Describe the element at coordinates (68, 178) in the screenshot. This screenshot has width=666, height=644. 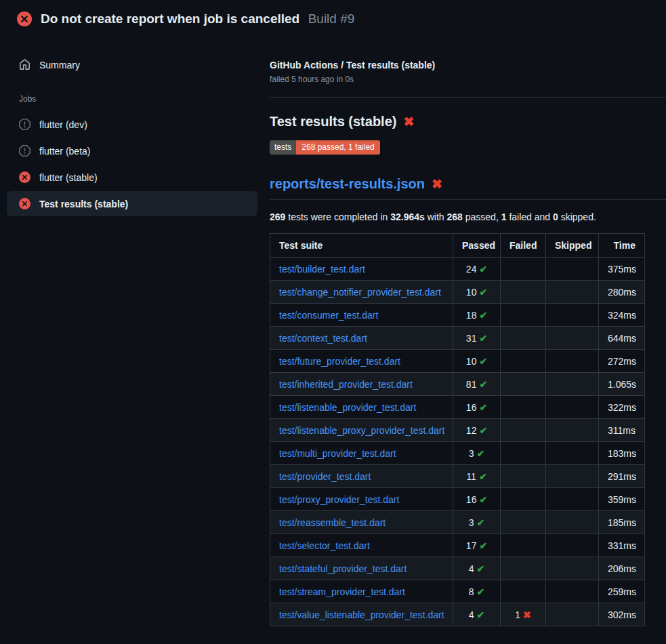
I see `job-label: flutter (stable)` at that location.